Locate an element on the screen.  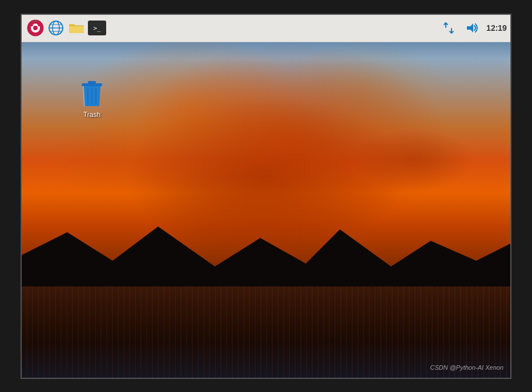
trash-icon-desktop: Trash is located at coordinates (92, 99).